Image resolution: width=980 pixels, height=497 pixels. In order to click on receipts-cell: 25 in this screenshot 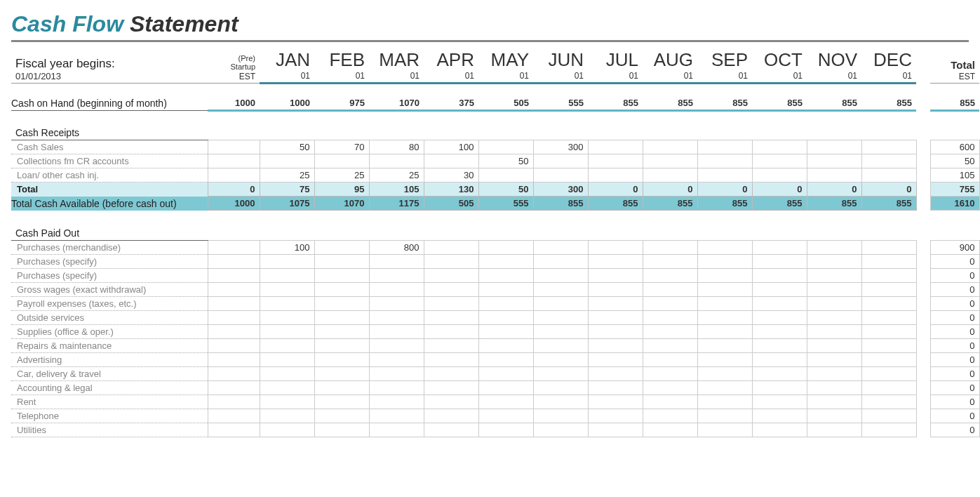, I will do `click(342, 175)`.